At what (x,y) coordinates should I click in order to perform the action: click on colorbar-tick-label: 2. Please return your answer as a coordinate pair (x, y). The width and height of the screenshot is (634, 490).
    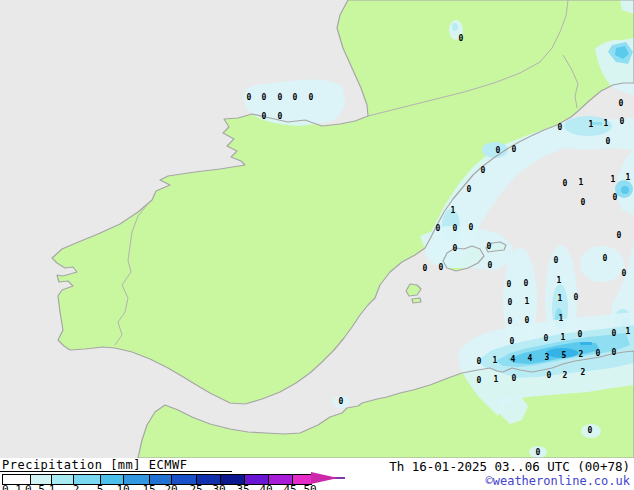
    Looking at the image, I should click on (76, 486).